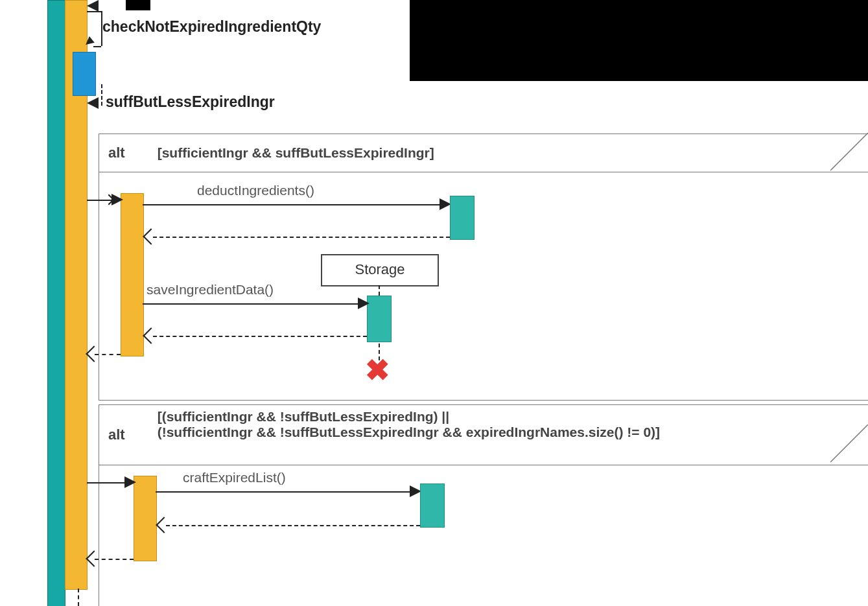 Image resolution: width=868 pixels, height=606 pixels. What do you see at coordinates (211, 27) in the screenshot?
I see `msg-check-not-expired: checkNotExpiredIngredientQty` at bounding box center [211, 27].